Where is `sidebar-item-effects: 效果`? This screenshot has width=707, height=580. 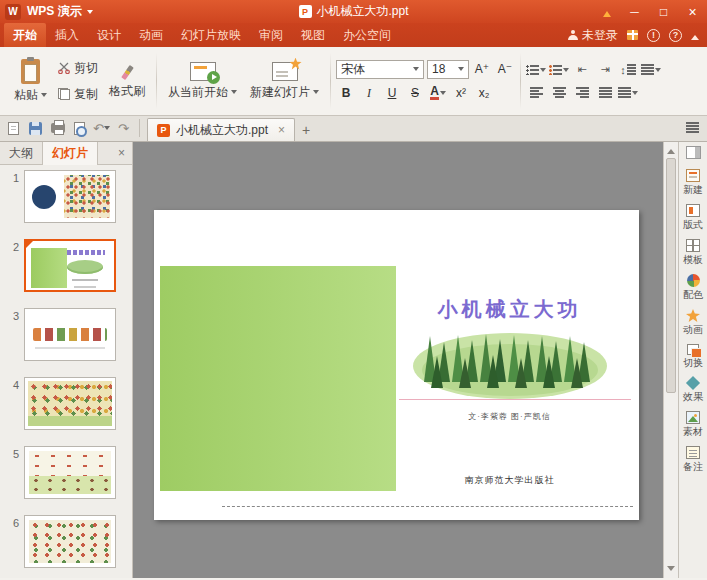
sidebar-item-effects: 效果 is located at coordinates (693, 390).